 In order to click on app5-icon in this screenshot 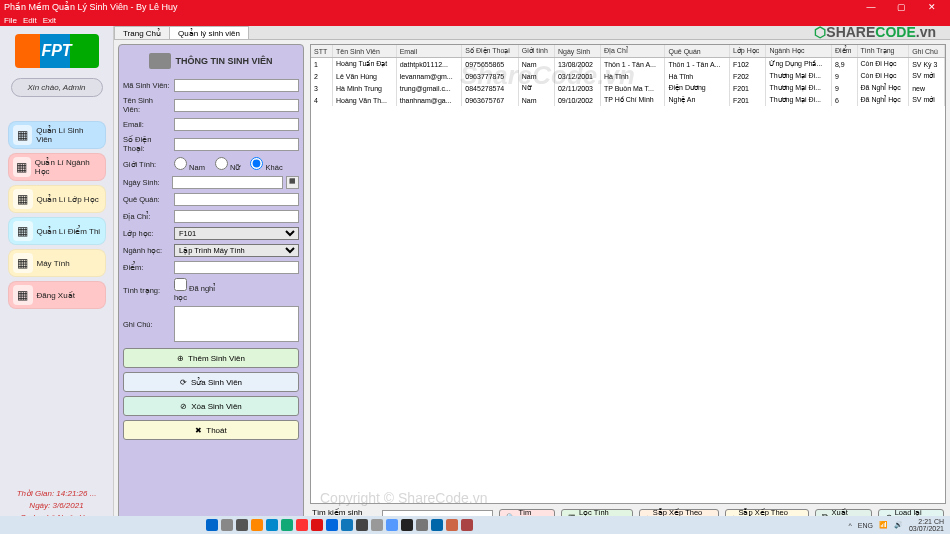, I will do `click(422, 525)`.